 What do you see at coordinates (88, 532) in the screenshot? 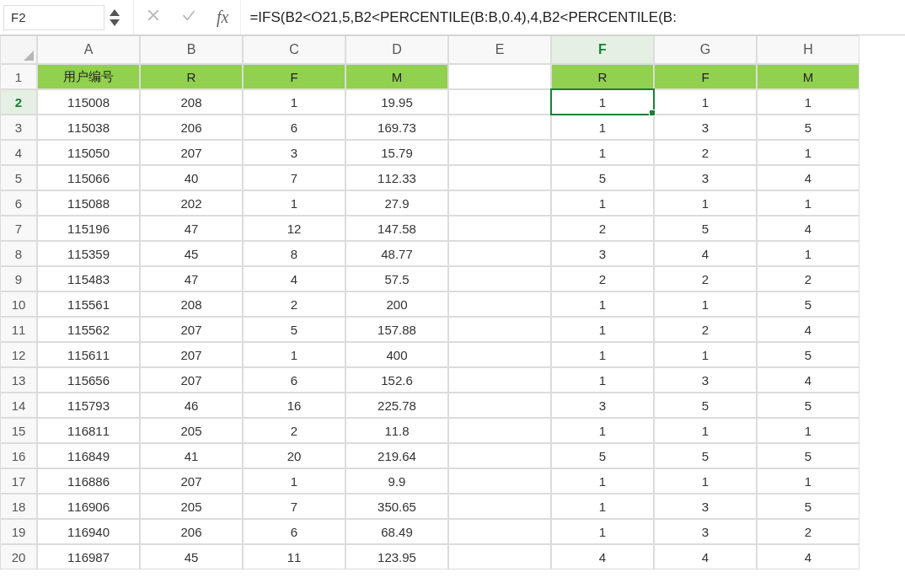
I see `cell-A19: 116940` at bounding box center [88, 532].